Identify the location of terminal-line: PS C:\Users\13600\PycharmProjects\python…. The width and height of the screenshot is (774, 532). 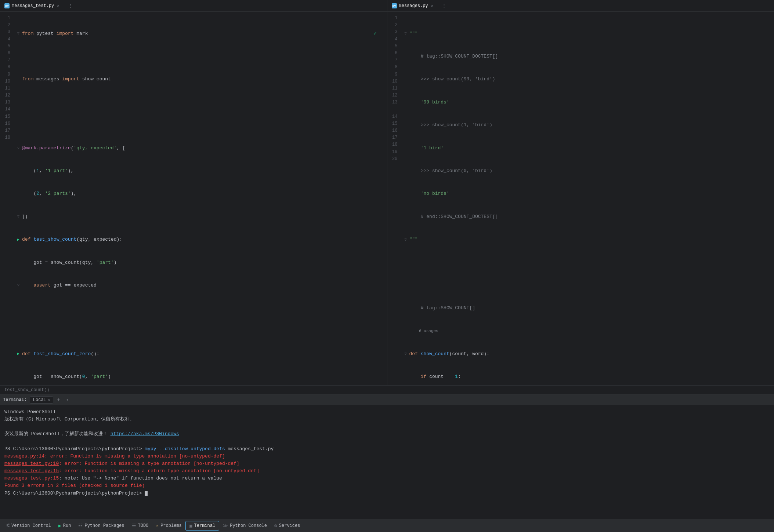
(387, 449).